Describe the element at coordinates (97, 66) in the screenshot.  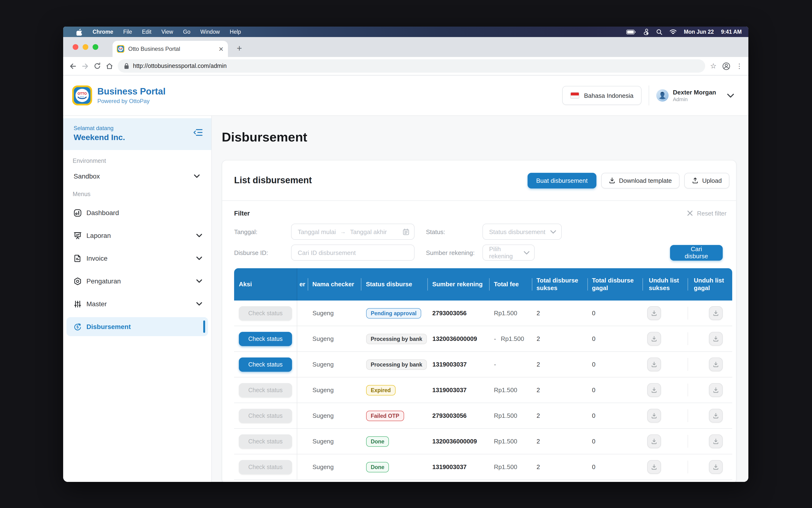
I see `reload-icon` at that location.